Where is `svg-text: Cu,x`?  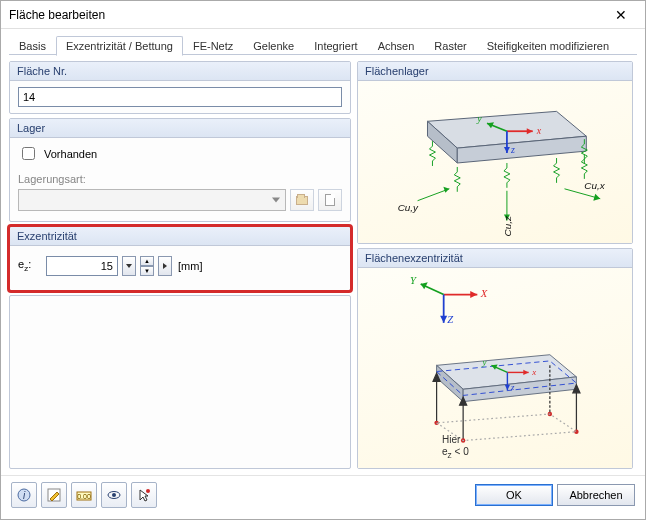 svg-text: Cu,x is located at coordinates (594, 186).